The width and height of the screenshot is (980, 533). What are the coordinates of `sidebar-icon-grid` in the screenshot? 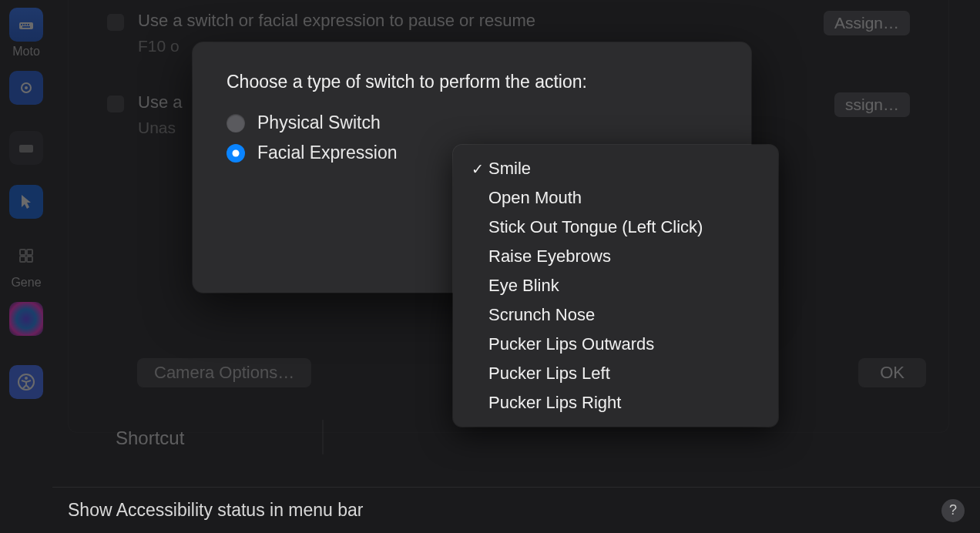 It's located at (26, 256).